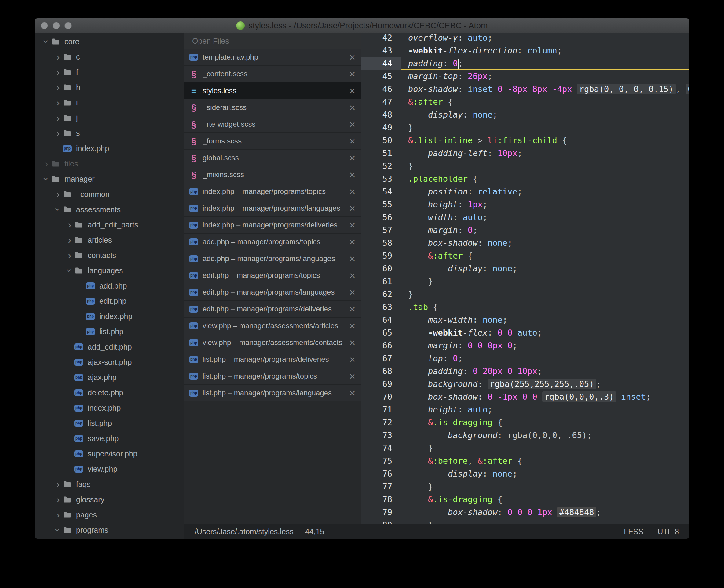 The height and width of the screenshot is (588, 724). Describe the element at coordinates (109, 194) in the screenshot. I see `tree-folder-_common: ›_common` at that location.